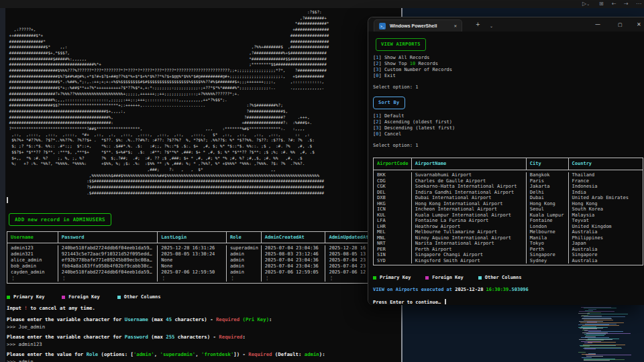 The image size is (644, 362). I want to click on column-header: Role, so click(244, 237).